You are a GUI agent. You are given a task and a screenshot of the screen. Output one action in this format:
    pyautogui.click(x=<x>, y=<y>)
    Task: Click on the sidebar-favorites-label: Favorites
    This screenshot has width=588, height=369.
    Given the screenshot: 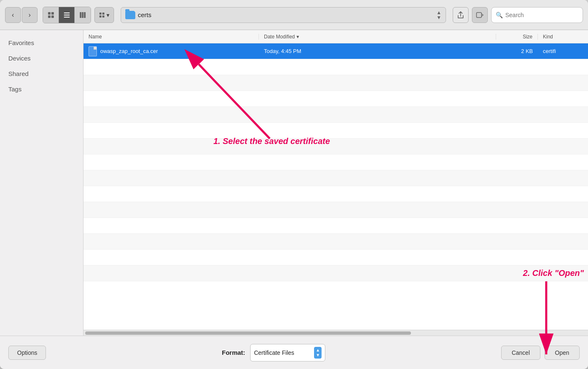 What is the action you would take?
    pyautogui.click(x=21, y=43)
    